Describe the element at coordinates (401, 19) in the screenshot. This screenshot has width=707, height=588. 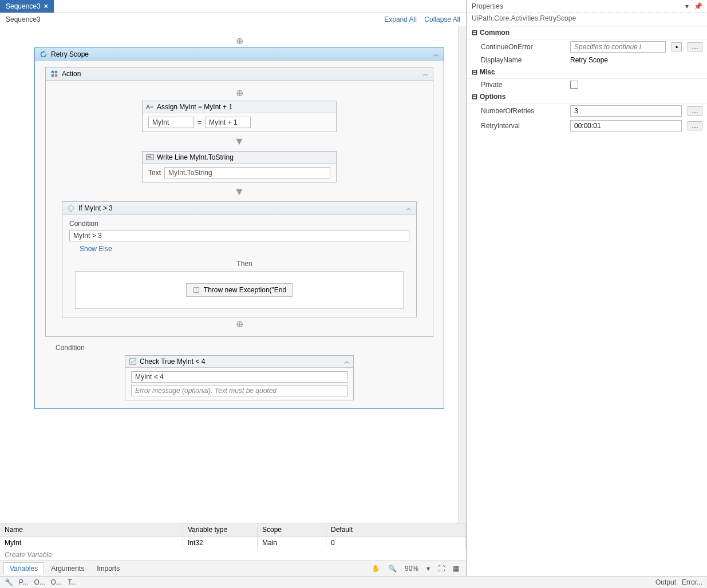
I see `expand-all-link: Expand All` at that location.